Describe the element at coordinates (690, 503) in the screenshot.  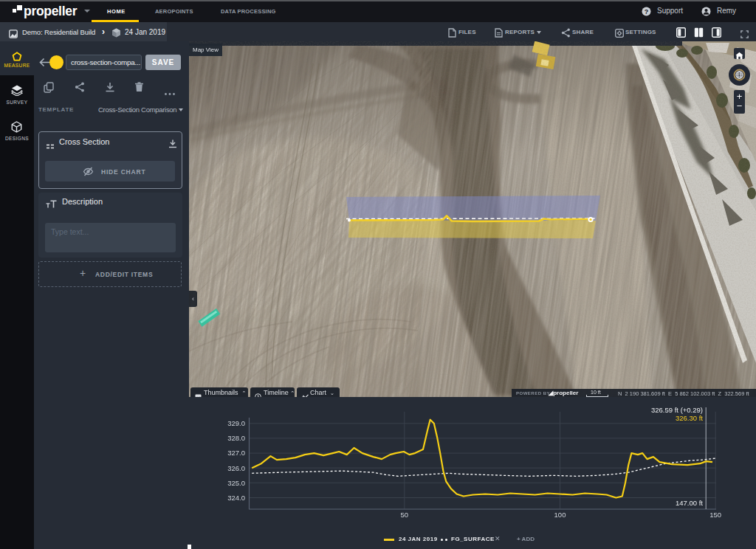
I see `svg-text: 147.00 ft` at that location.